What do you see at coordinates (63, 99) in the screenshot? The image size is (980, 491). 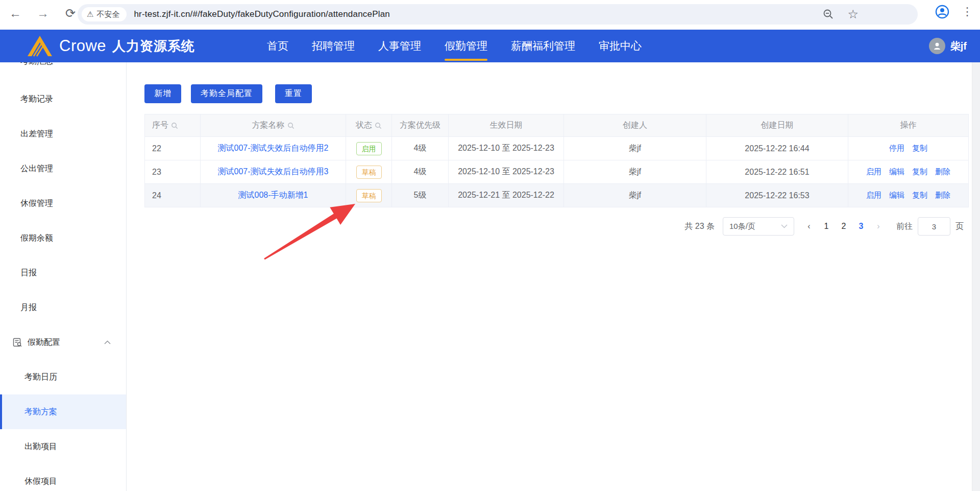 I see `sidebar-item: 考勤记录` at bounding box center [63, 99].